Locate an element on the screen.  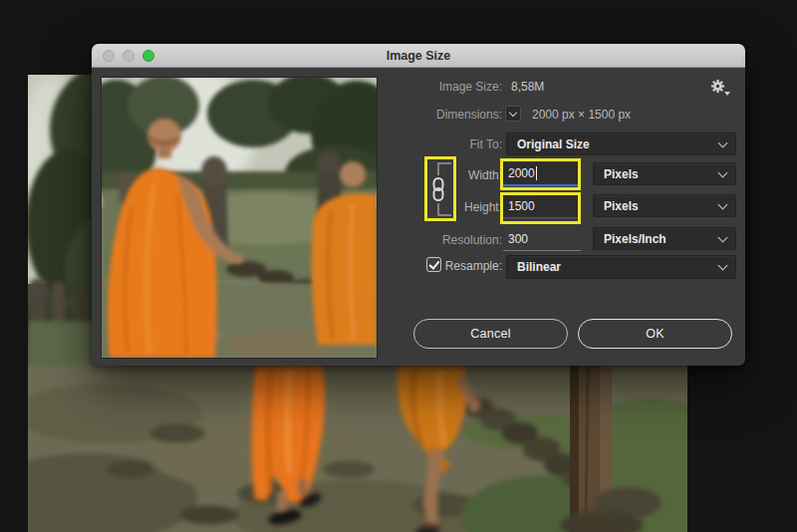
resample-label: Resample: is located at coordinates (297, 266).